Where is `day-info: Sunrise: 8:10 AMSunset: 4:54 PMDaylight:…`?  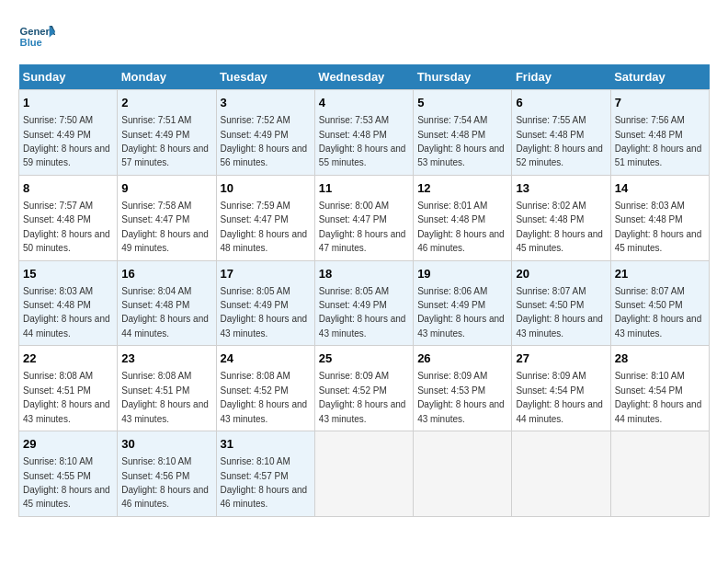
day-info: Sunrise: 8:10 AMSunset: 4:54 PMDaylight:… is located at coordinates (658, 397).